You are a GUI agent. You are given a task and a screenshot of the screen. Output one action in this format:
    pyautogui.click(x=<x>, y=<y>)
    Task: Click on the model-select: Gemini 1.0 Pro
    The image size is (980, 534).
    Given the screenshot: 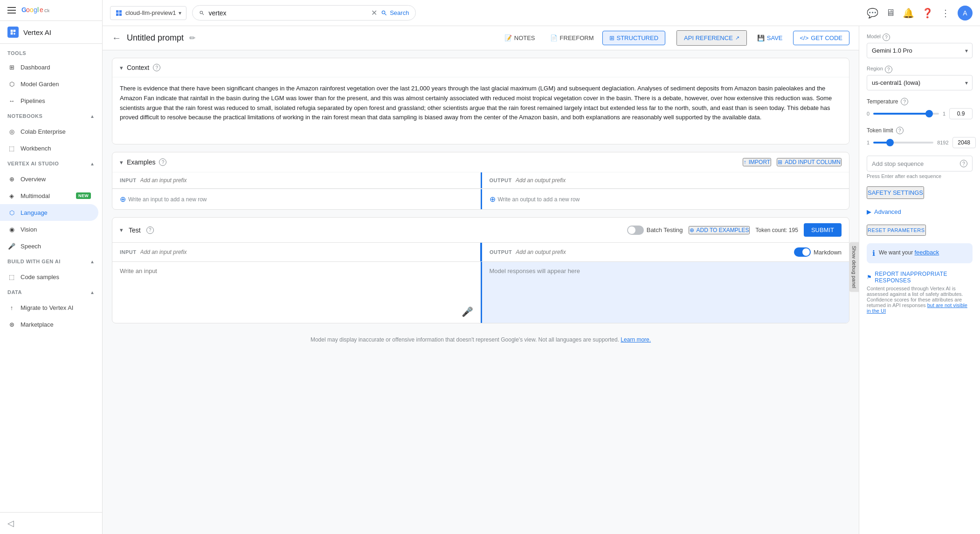 What is the action you would take?
    pyautogui.click(x=919, y=50)
    